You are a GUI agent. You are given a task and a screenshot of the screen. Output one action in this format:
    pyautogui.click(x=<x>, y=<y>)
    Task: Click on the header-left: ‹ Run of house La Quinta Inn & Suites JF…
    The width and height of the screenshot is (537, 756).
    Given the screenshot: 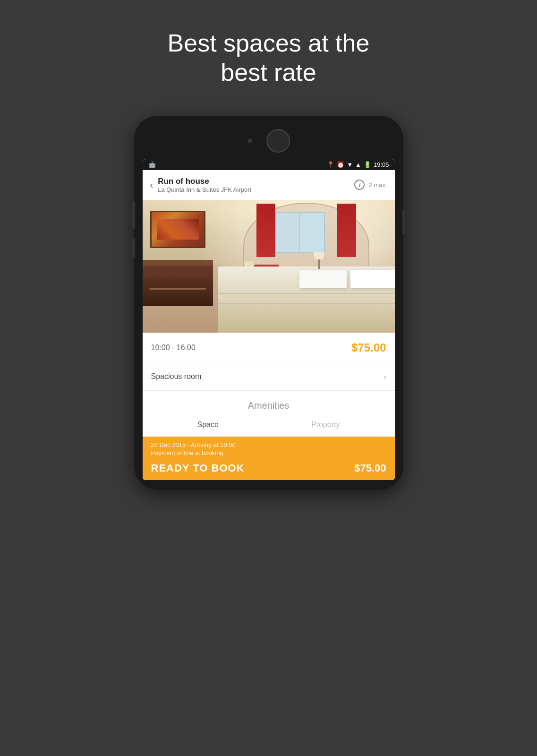 What is the action you would take?
    pyautogui.click(x=201, y=185)
    